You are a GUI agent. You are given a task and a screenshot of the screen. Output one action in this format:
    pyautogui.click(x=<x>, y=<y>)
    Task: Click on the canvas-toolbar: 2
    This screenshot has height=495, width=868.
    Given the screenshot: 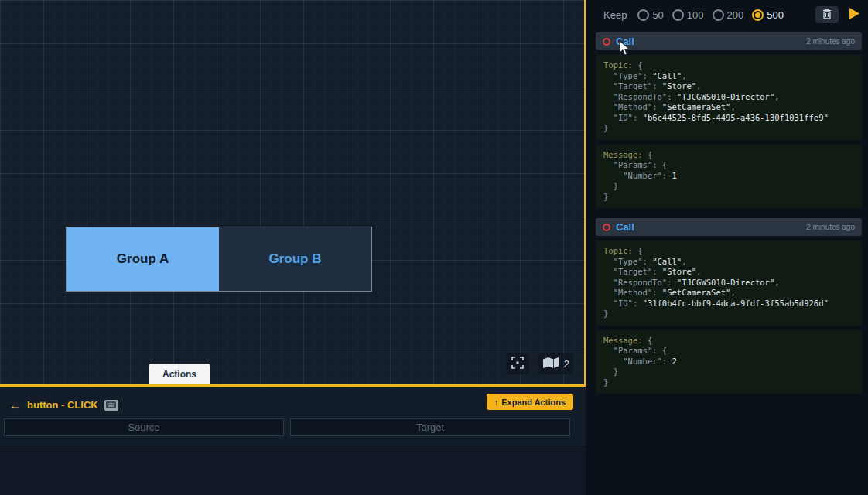 What is the action you would take?
    pyautogui.click(x=540, y=364)
    